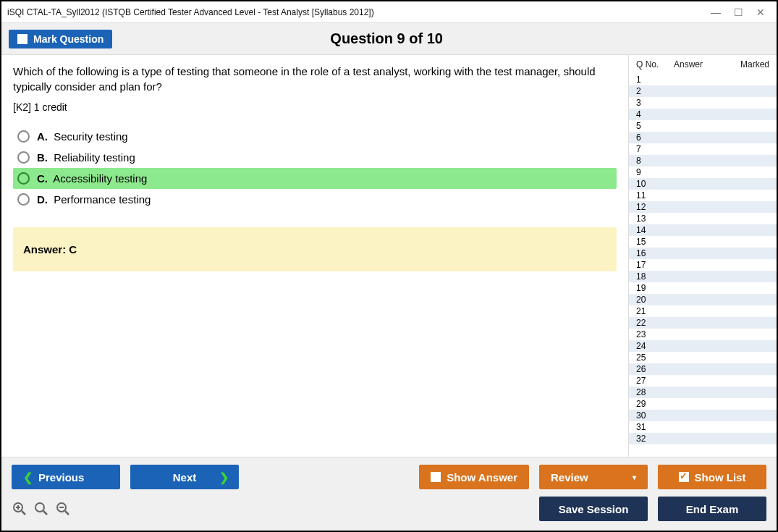  I want to click on question-credit: [K2] 1 credit, so click(315, 107).